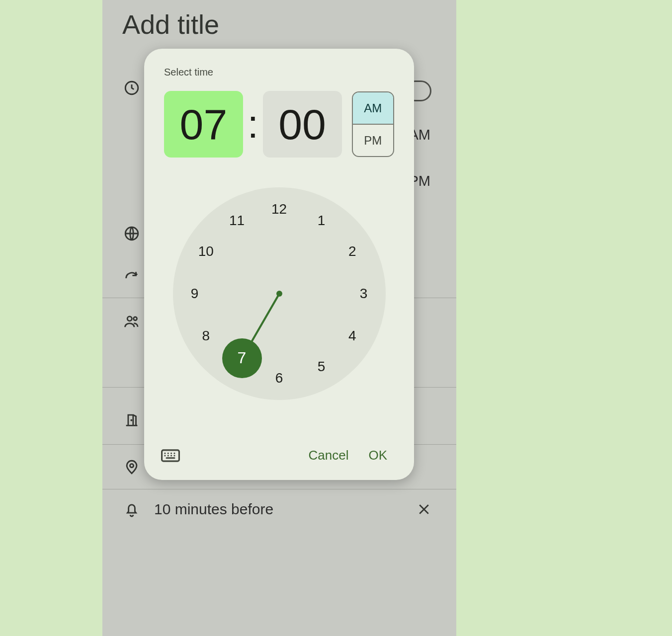  I want to click on dialog-title: Select time, so click(279, 73).